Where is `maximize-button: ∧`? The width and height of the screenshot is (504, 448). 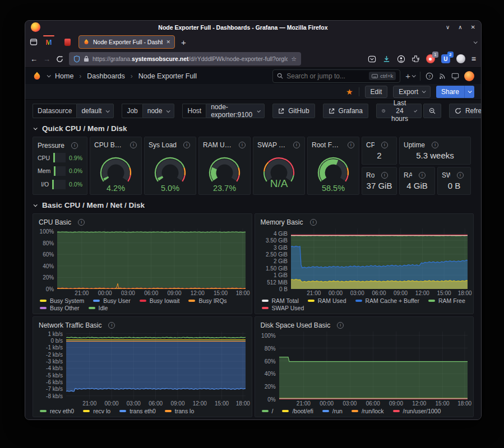
maximize-button: ∧ is located at coordinates (460, 27).